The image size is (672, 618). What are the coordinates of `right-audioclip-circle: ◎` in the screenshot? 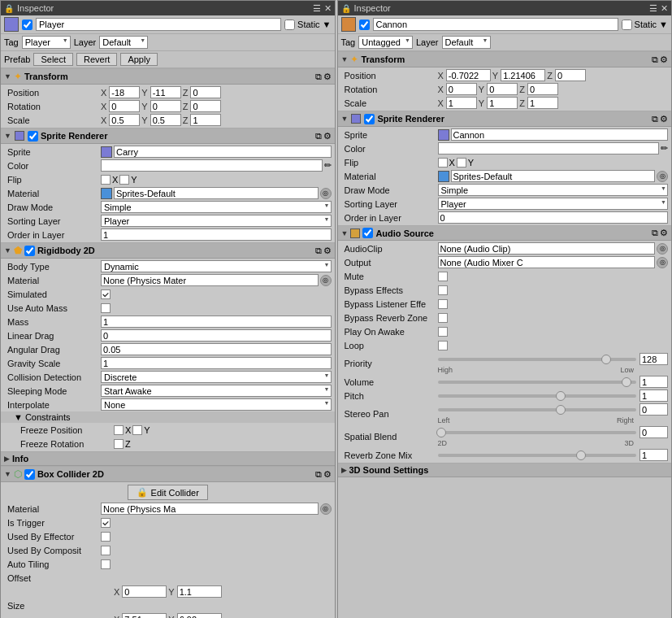 It's located at (662, 249).